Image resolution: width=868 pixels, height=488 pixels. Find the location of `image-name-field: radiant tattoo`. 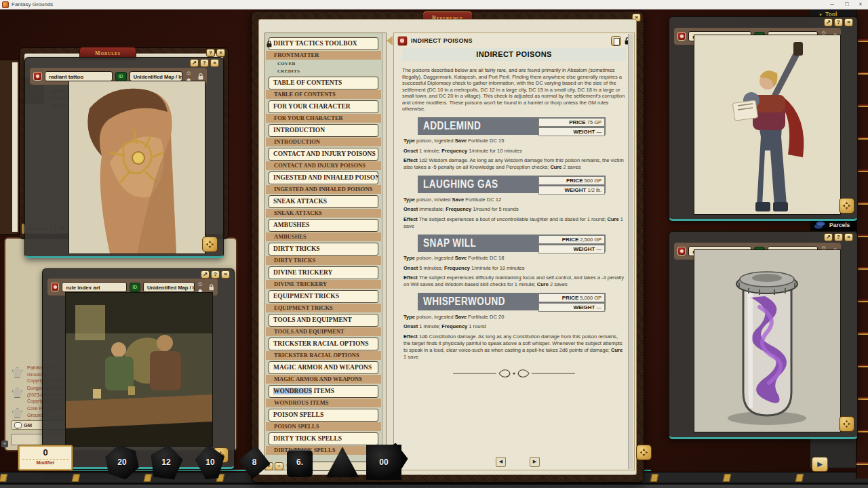

image-name-field: radiant tattoo is located at coordinates (79, 76).